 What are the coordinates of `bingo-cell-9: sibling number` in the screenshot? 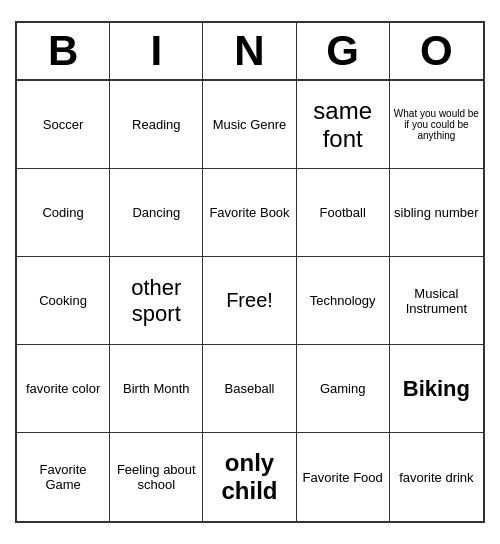 It's located at (436, 213).